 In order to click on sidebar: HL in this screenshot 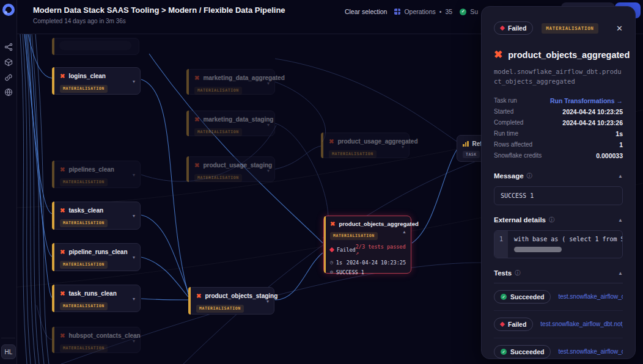, I will do `click(9, 182)`.